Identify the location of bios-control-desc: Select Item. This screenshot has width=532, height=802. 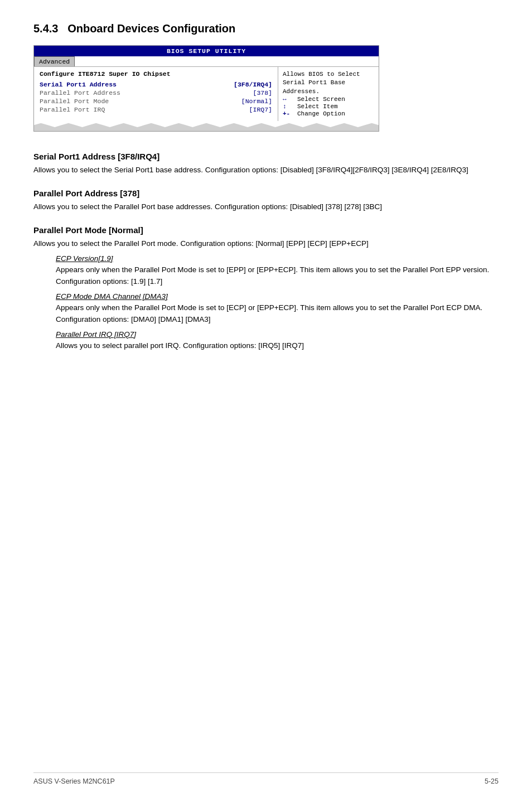
(318, 107).